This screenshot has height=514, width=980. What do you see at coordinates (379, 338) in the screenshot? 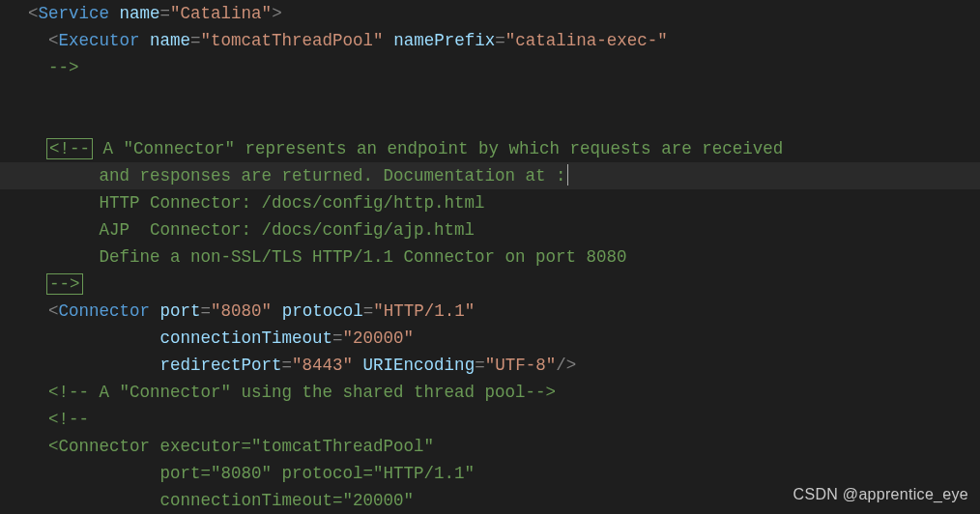
I see `attr-value: "20000"` at bounding box center [379, 338].